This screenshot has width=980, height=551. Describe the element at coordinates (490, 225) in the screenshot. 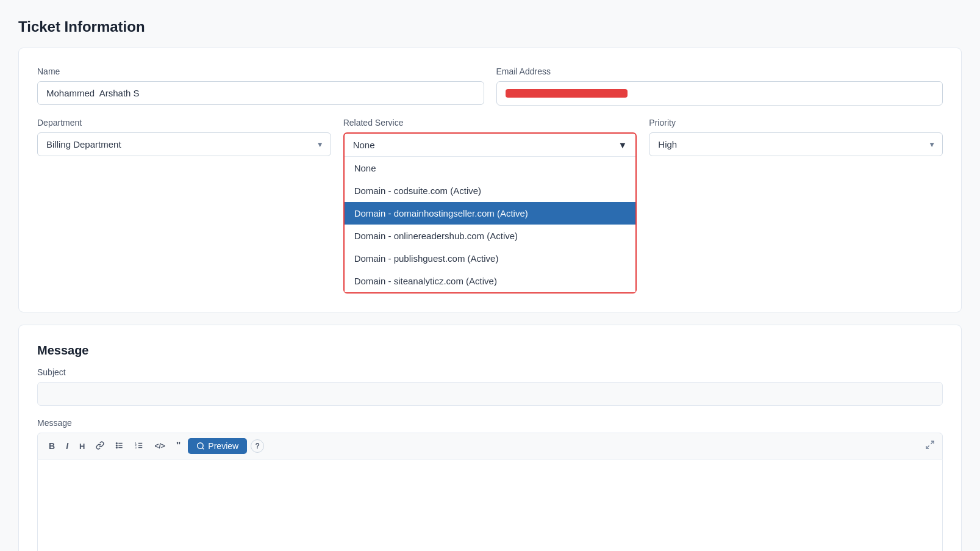

I see `related-service-dropdown: None Domain - codsuite.com (Active) Doma…` at that location.